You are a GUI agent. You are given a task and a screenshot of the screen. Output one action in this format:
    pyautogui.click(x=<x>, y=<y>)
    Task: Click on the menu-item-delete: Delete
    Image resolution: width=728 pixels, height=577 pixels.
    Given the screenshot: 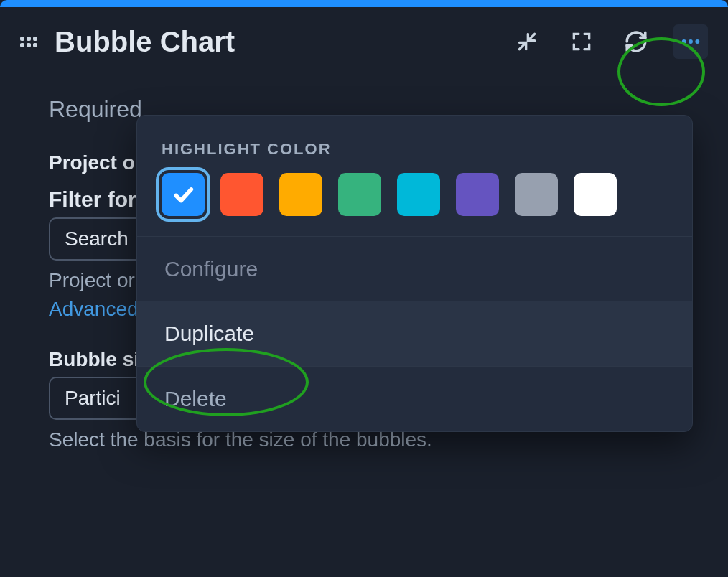 What is the action you would take?
    pyautogui.click(x=415, y=399)
    